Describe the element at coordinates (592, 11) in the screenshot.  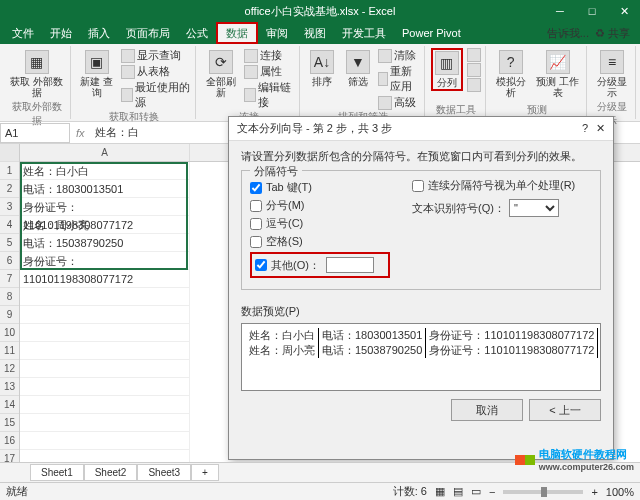
I see `maximize-icon: □` at that location.